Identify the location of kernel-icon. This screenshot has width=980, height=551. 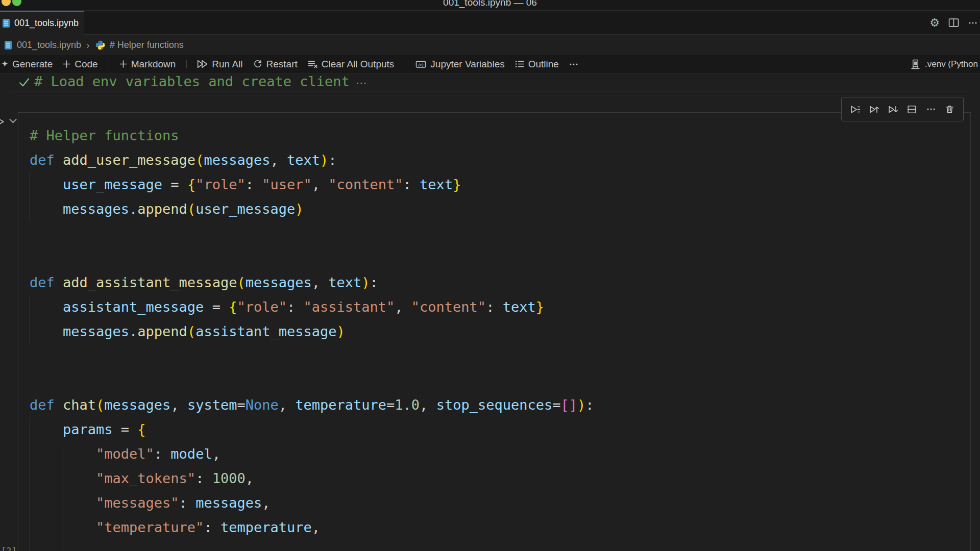
(916, 64).